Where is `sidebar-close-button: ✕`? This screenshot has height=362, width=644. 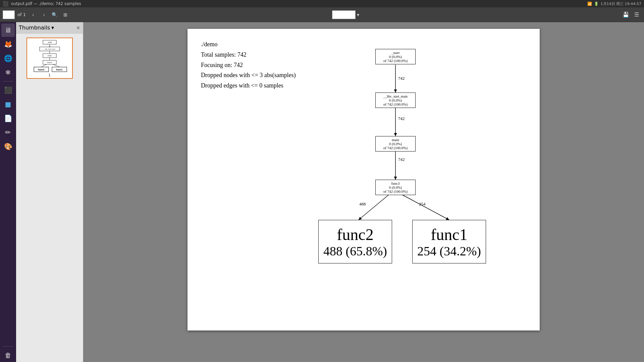 sidebar-close-button: ✕ is located at coordinates (78, 28).